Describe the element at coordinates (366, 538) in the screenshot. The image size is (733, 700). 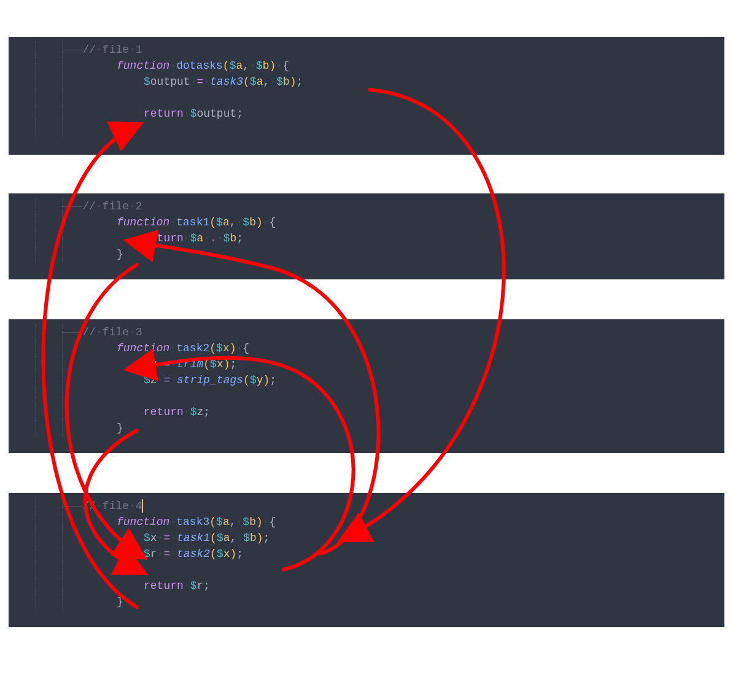
I see `code-line: $x·=·task1($a,·$b);` at that location.